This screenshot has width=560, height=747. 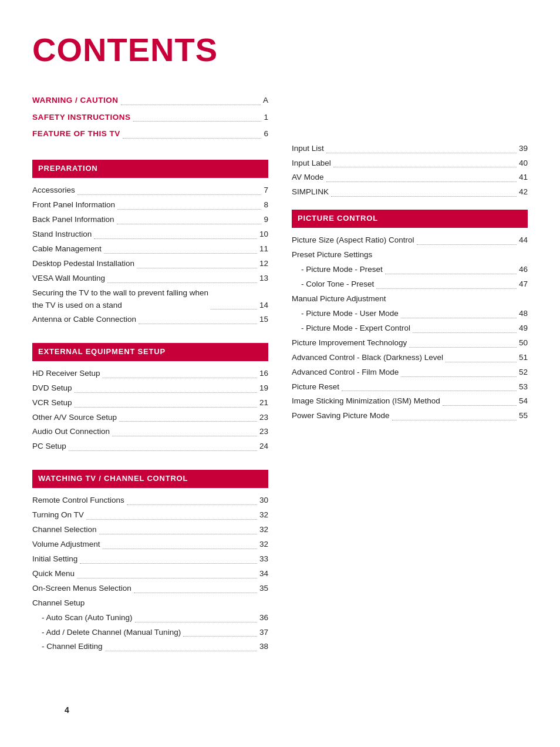 I want to click on watching-tv-section: WATCHING TV / CHANNEL CONTROL Remote Con…, so click(x=150, y=561).